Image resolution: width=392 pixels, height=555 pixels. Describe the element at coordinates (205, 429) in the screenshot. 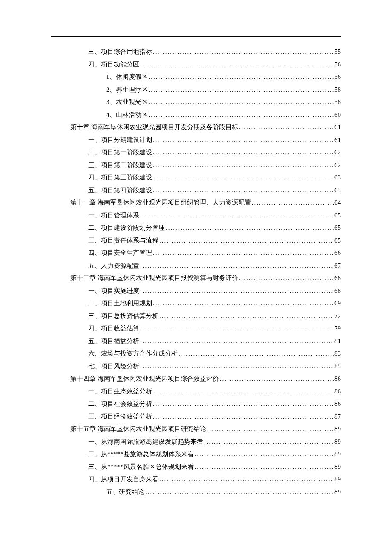

I see `toc-entry: 第十五章 海南军垦休闲农业观光园项目研究结论89` at that location.